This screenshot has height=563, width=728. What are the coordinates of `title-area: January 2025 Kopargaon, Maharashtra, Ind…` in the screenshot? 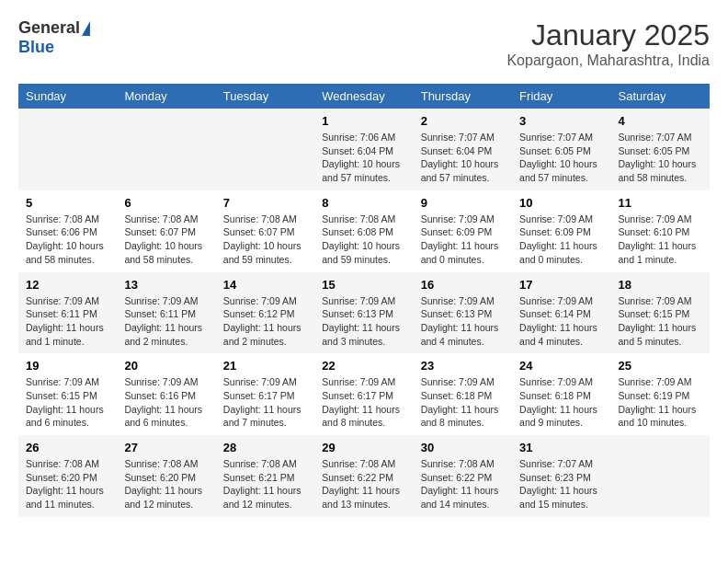 It's located at (609, 44).